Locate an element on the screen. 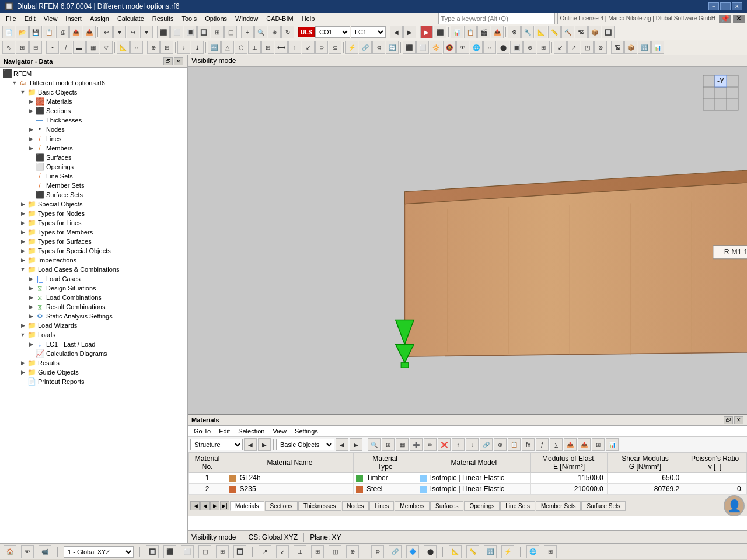  st-tb17: 📐 is located at coordinates (455, 552).